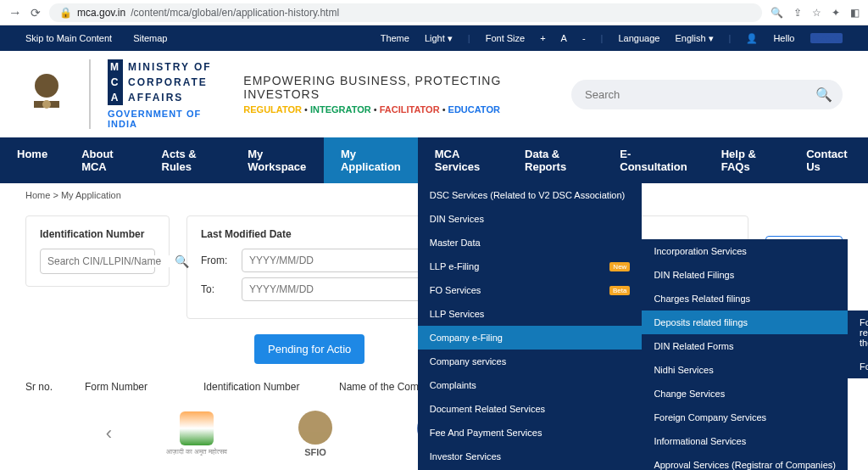 The width and height of the screenshot is (868, 470). I want to click on menu-fo-services: FO ServicesBeta, so click(531, 290).